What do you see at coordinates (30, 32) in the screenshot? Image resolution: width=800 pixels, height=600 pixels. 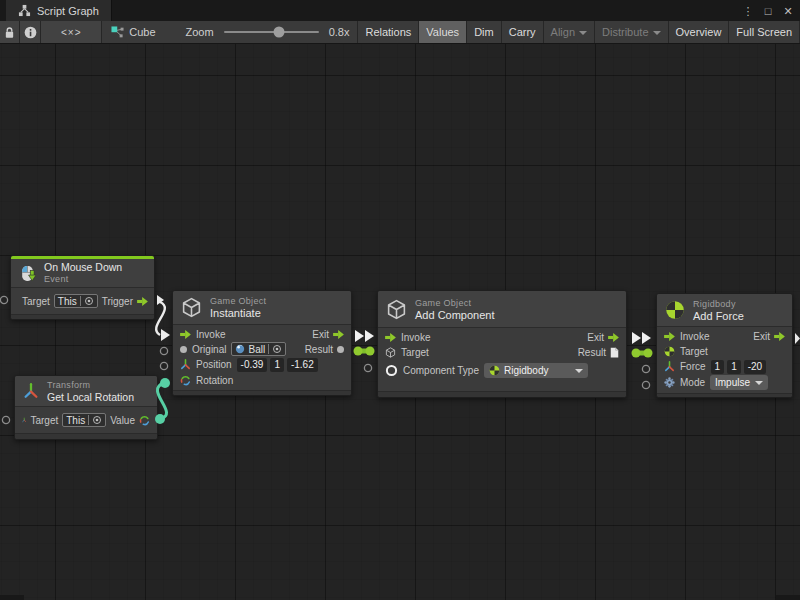 I see `info-button` at bounding box center [30, 32].